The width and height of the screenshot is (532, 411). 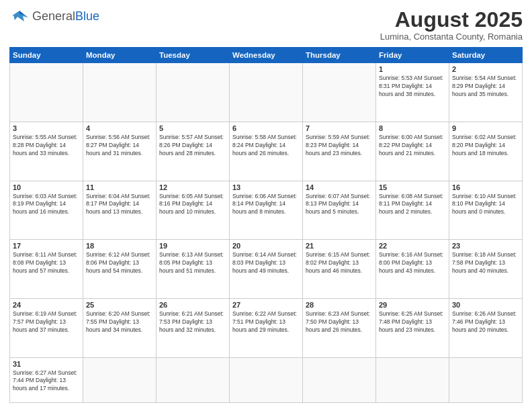 I want to click on table-row: 17Sunrise: 6:11 AM Sunset: 8:08 PM Dayli…, so click(x=47, y=269).